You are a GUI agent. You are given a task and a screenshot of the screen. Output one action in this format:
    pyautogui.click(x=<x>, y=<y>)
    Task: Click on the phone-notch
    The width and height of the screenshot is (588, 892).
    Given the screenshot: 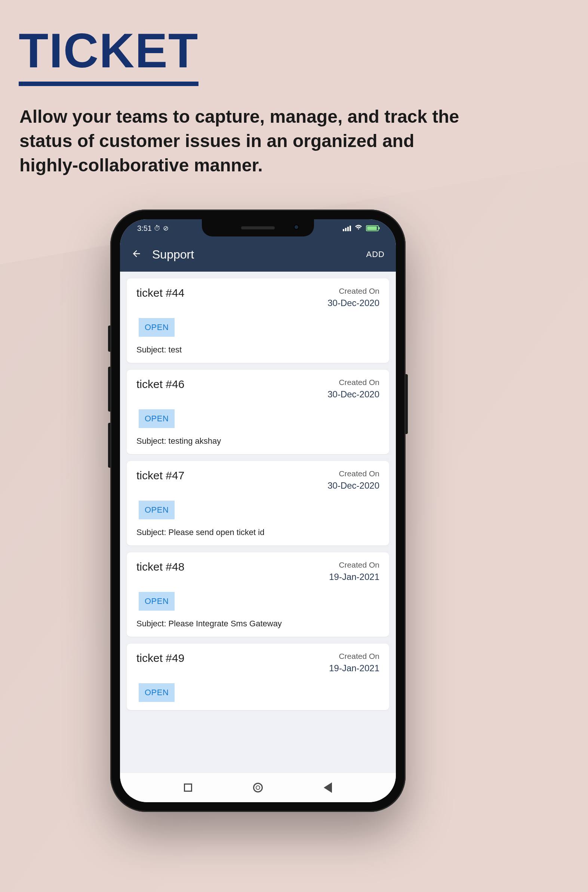 What is the action you would take?
    pyautogui.click(x=258, y=228)
    